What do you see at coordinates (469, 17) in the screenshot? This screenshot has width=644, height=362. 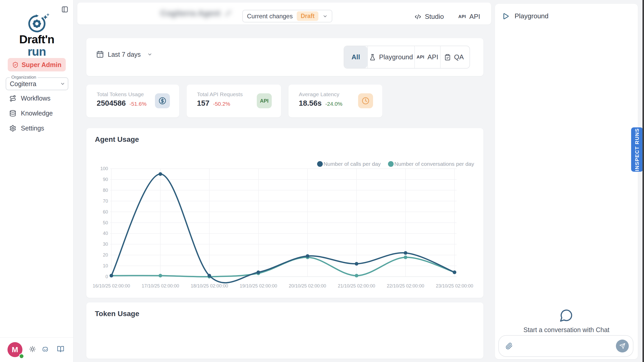 I see `tab-api: API API` at bounding box center [469, 17].